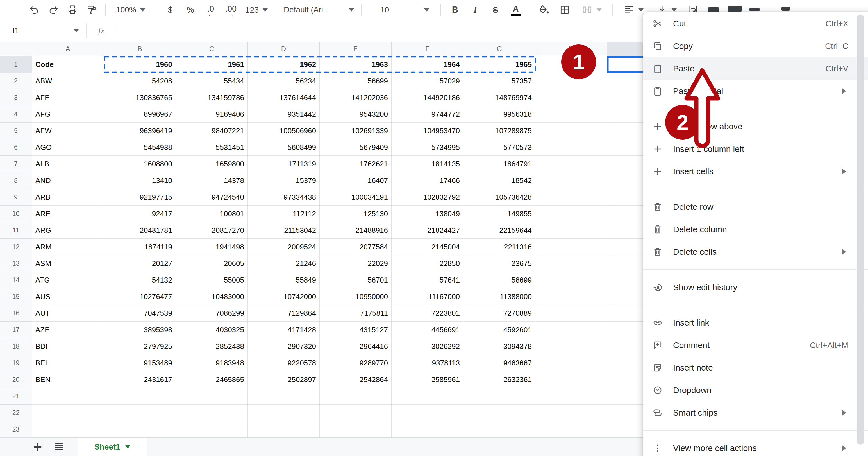  Describe the element at coordinates (59, 447) in the screenshot. I see `all-sheets-button` at that location.